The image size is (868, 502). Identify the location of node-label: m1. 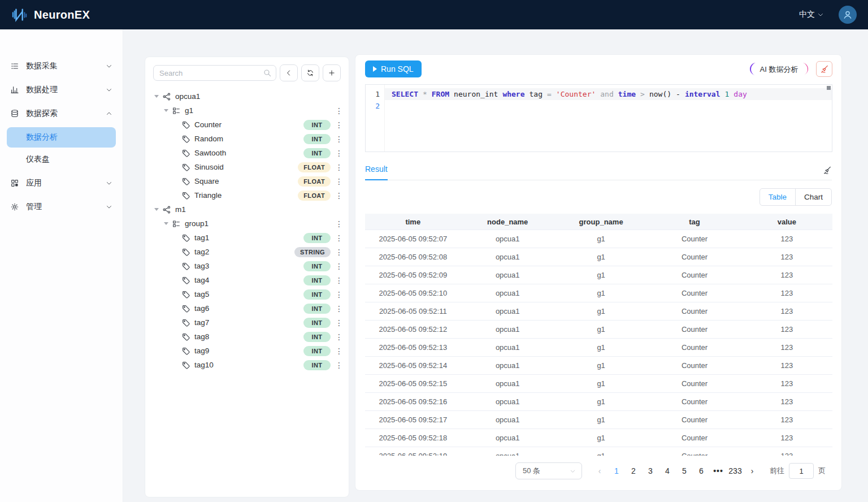
(181, 209).